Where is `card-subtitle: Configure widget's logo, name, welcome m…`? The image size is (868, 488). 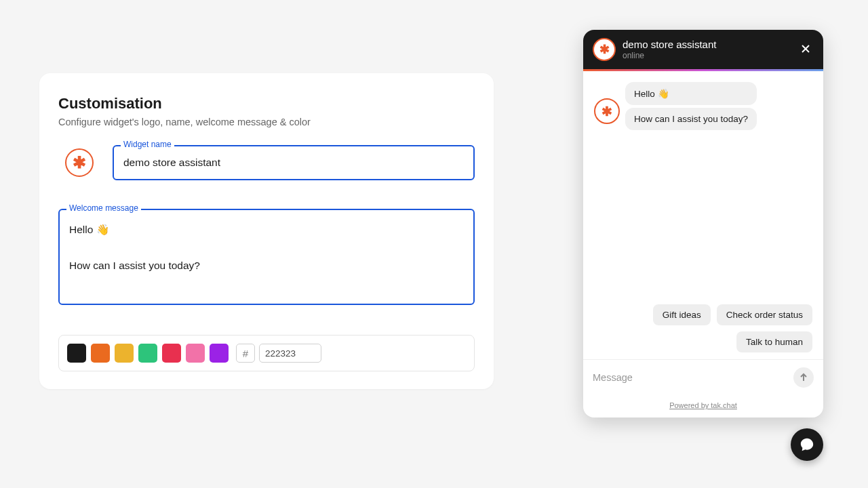
card-subtitle: Configure widget's logo, name, welcome m… is located at coordinates (267, 122).